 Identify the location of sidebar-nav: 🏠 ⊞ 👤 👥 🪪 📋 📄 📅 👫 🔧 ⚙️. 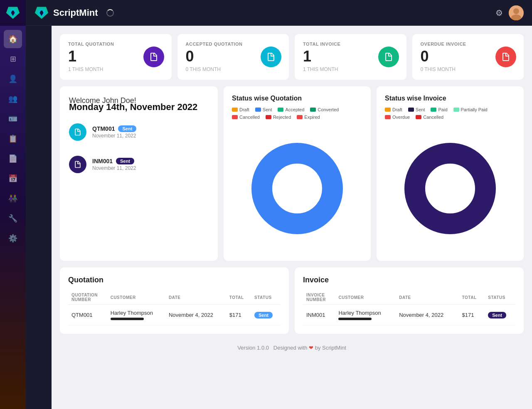
(13, 218).